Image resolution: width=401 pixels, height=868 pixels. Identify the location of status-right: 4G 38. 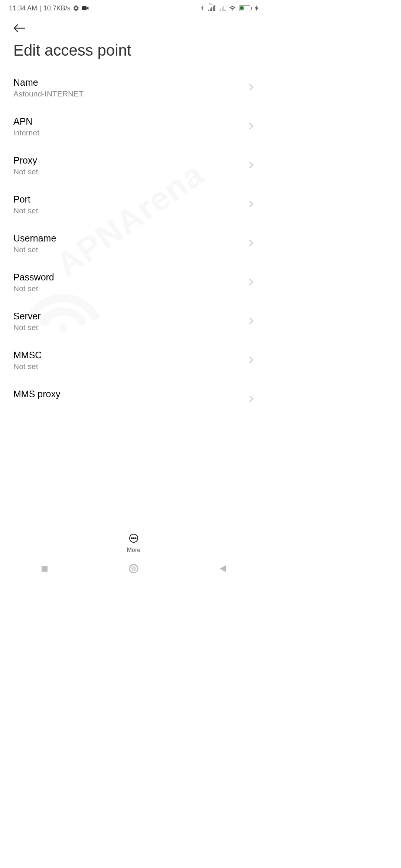
(229, 8).